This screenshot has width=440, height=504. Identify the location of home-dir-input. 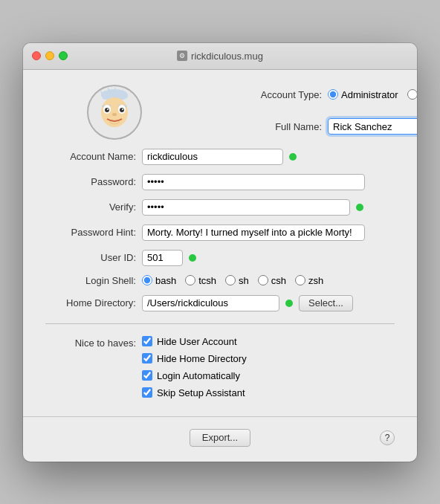
(211, 303).